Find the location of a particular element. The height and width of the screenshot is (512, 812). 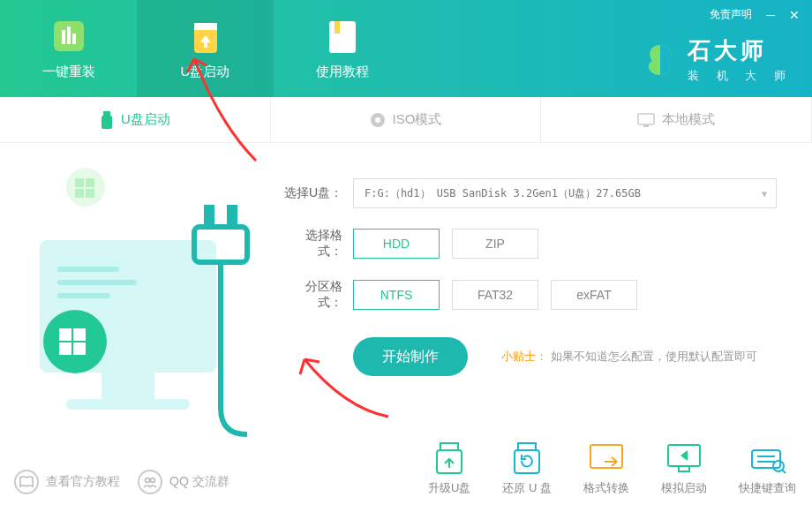

subtab-iso: ISO模式 is located at coordinates (406, 120).